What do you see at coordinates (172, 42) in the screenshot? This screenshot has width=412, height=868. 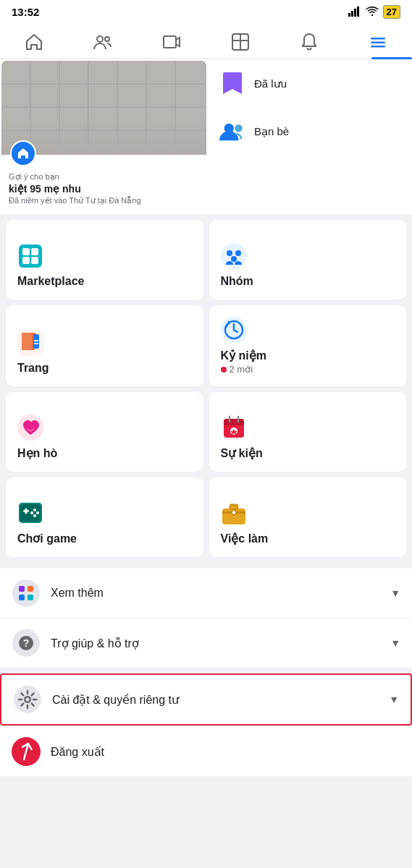 I see `video-nav-icon` at bounding box center [172, 42].